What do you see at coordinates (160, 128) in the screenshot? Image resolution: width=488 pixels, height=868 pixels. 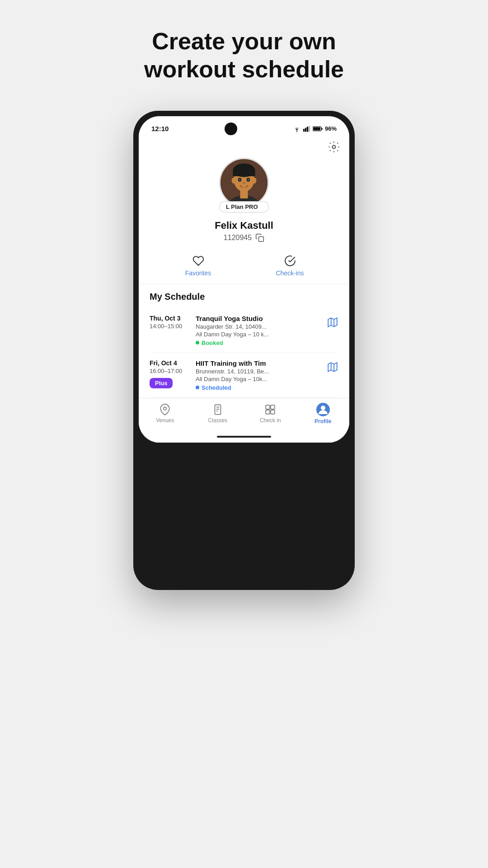 I see `status-time: 12:10` at bounding box center [160, 128].